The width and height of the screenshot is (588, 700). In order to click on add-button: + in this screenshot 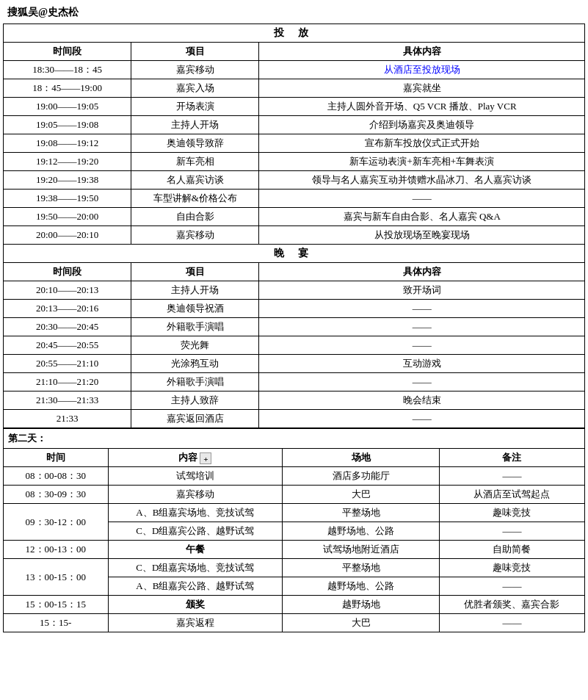, I will do `click(206, 458)`.